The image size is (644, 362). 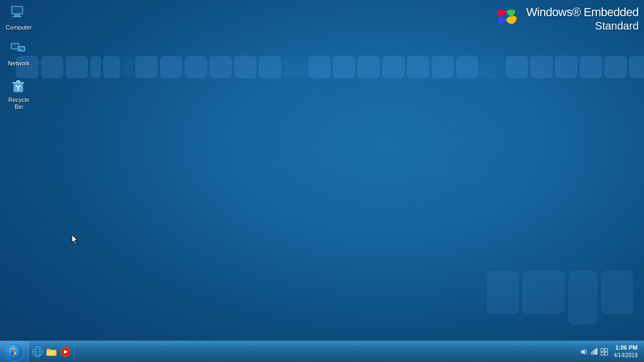 I want to click on windows-flag-icon, so click(x=508, y=19).